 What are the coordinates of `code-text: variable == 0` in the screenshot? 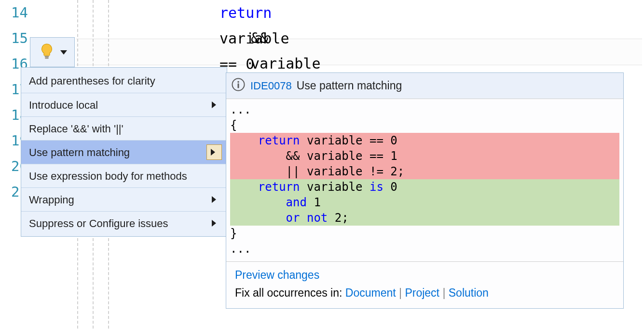 It's located at (349, 141).